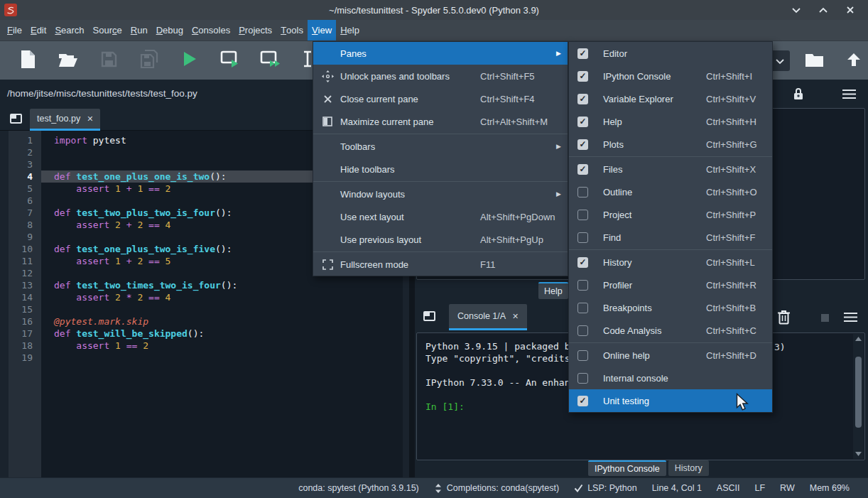 This screenshot has width=868, height=498. I want to click on menu-item-ipython-console: ✓IPython ConsoleCtrl+Shift+I, so click(671, 76).